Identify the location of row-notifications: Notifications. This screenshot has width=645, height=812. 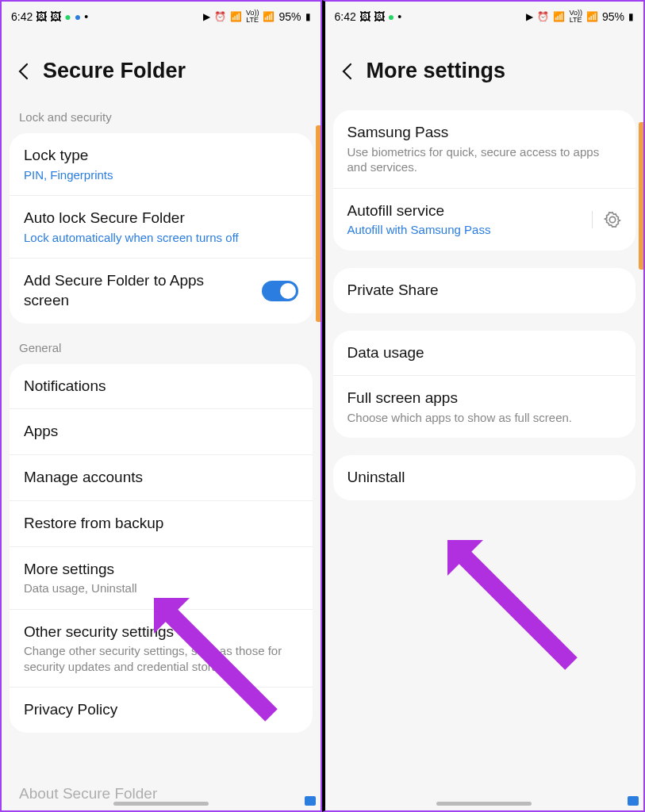
(161, 387).